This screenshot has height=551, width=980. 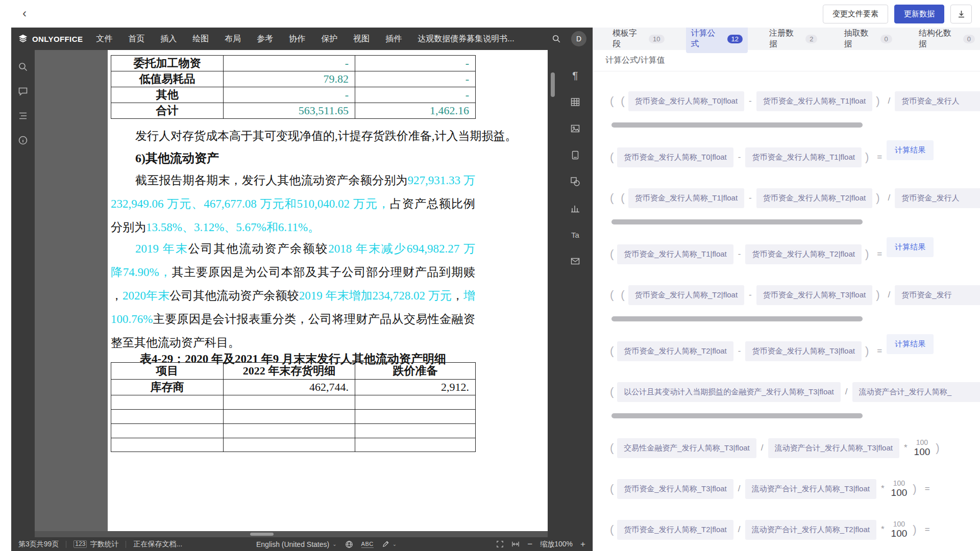 What do you see at coordinates (39, 544) in the screenshot?
I see `page-indicator: 第3页共99页` at bounding box center [39, 544].